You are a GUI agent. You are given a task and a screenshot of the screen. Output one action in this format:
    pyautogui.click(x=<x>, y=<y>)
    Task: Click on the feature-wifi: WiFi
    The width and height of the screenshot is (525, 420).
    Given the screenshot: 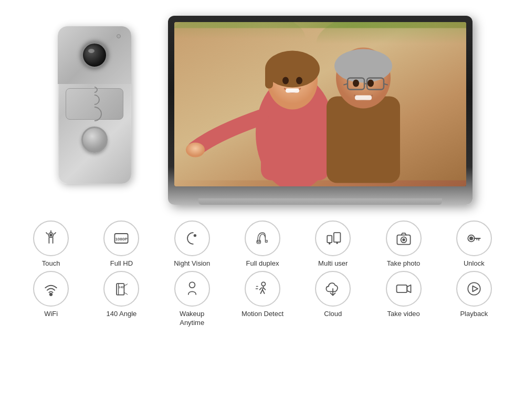 What is the action you would take?
    pyautogui.click(x=51, y=295)
    